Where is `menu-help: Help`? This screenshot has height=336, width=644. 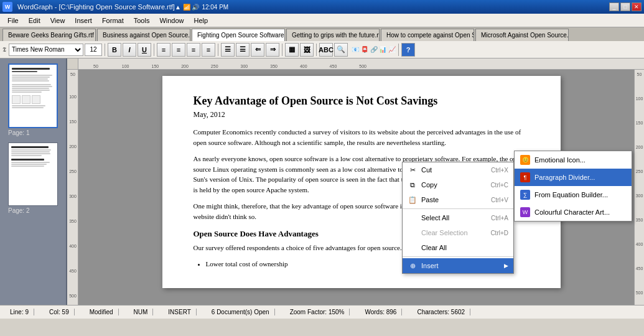 menu-help: Help is located at coordinates (202, 21).